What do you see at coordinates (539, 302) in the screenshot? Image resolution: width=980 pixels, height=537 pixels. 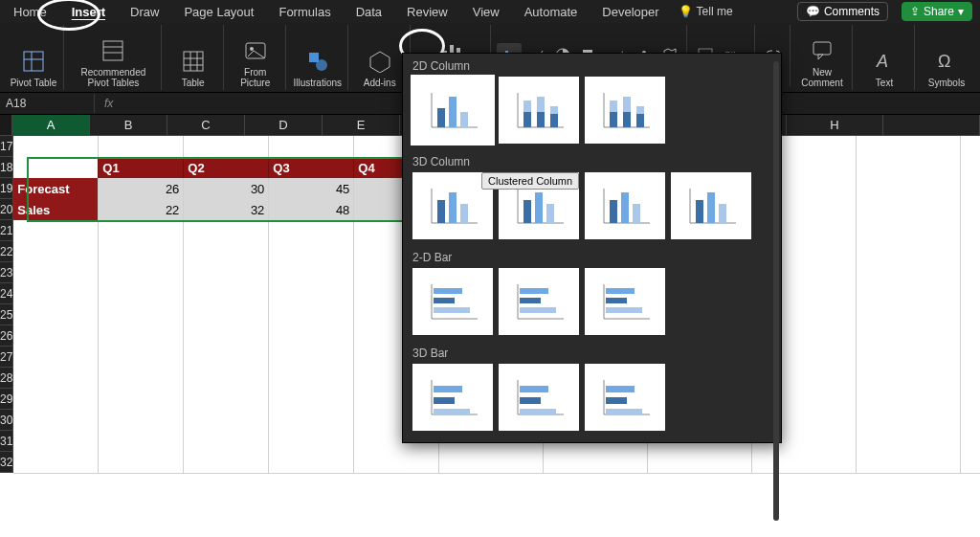 I see `chart-thumb-stacked-bar` at bounding box center [539, 302].